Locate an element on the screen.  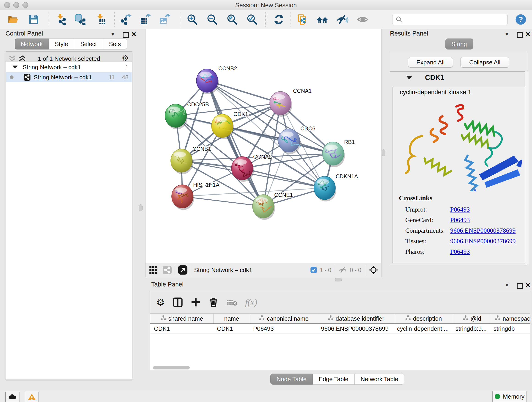
collapse-all-button: Collapse All is located at coordinates (485, 62).